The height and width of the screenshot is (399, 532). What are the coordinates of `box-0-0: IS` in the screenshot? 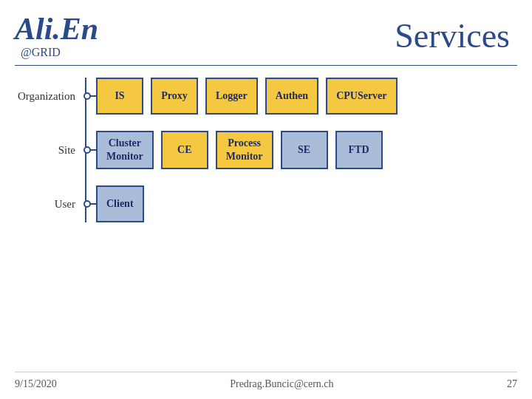 It's located at (120, 96).